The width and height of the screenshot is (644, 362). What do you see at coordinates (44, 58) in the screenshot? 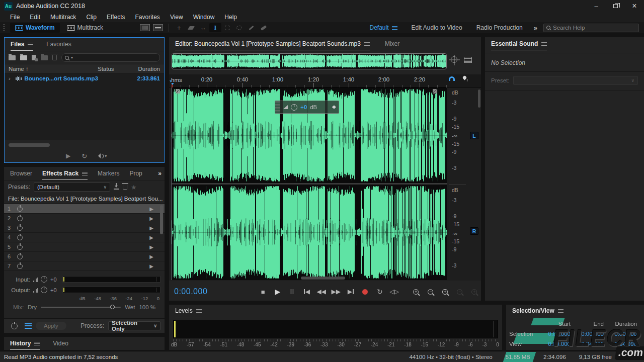
I see `export-icon` at bounding box center [44, 58].